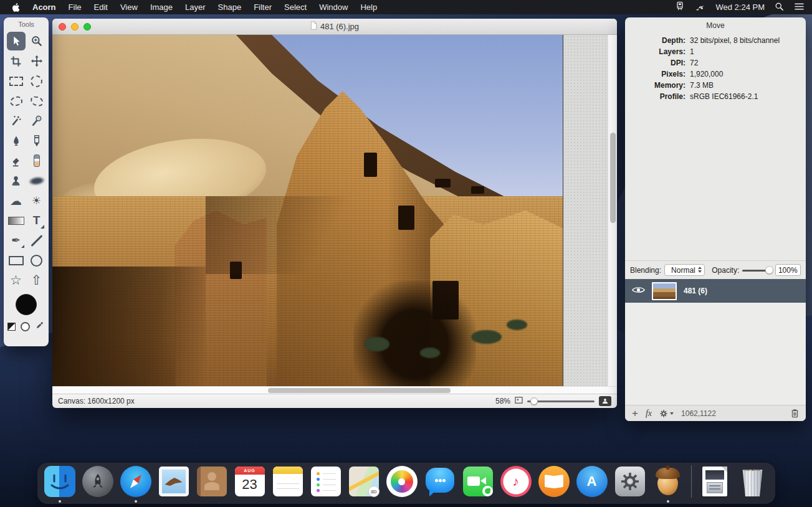 The width and height of the screenshot is (812, 507). Describe the element at coordinates (101, 7) in the screenshot. I see `menu-edit: Edit` at that location.